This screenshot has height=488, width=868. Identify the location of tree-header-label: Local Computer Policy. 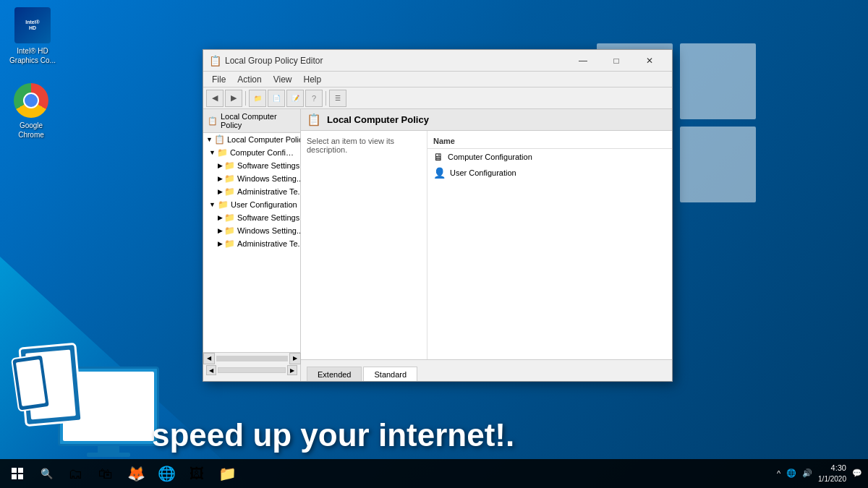
(258, 121).